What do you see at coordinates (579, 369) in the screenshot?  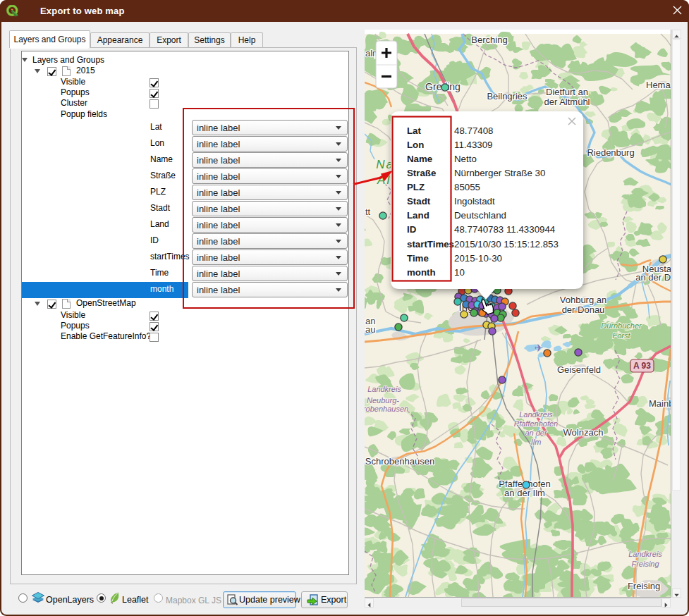 I see `svg-text: Geisenfeld` at bounding box center [579, 369].